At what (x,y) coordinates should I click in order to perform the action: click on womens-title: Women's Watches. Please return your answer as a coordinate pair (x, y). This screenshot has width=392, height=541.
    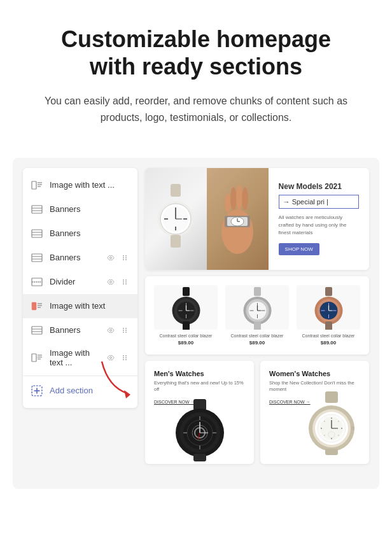
    Looking at the image, I should click on (314, 374).